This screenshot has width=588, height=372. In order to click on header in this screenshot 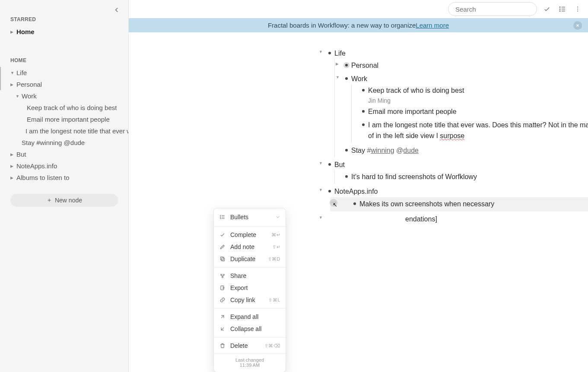, I will do `click(359, 9)`.